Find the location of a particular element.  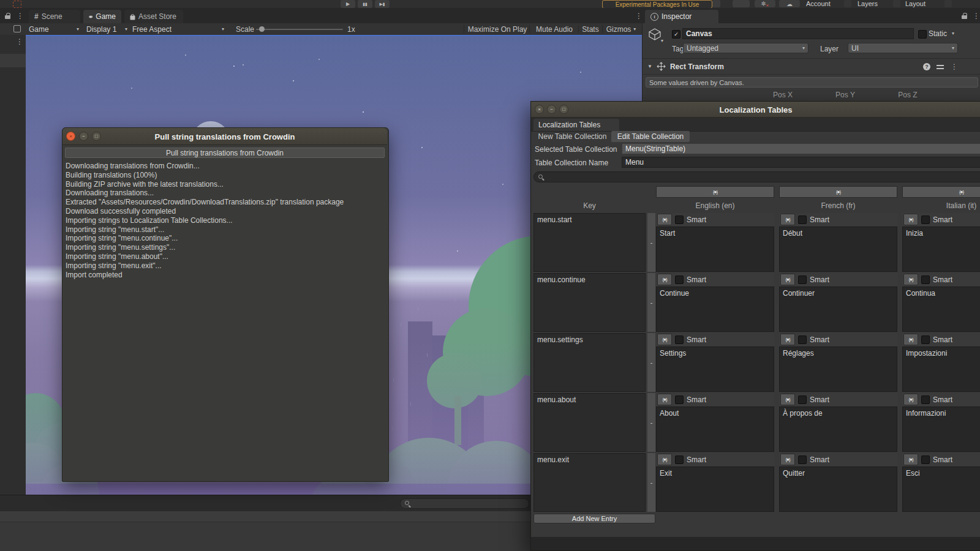

translation-cell: À propos de is located at coordinates (838, 429).